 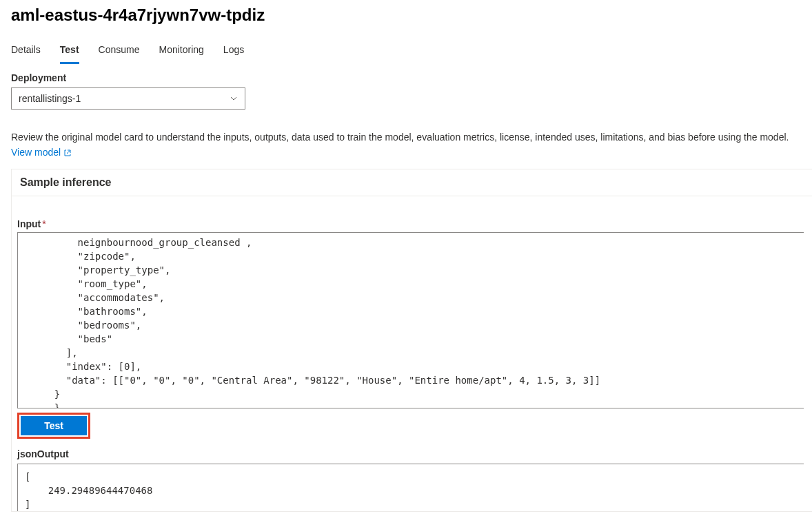 What do you see at coordinates (411, 454) in the screenshot?
I see `output-label: jsonOutput` at bounding box center [411, 454].